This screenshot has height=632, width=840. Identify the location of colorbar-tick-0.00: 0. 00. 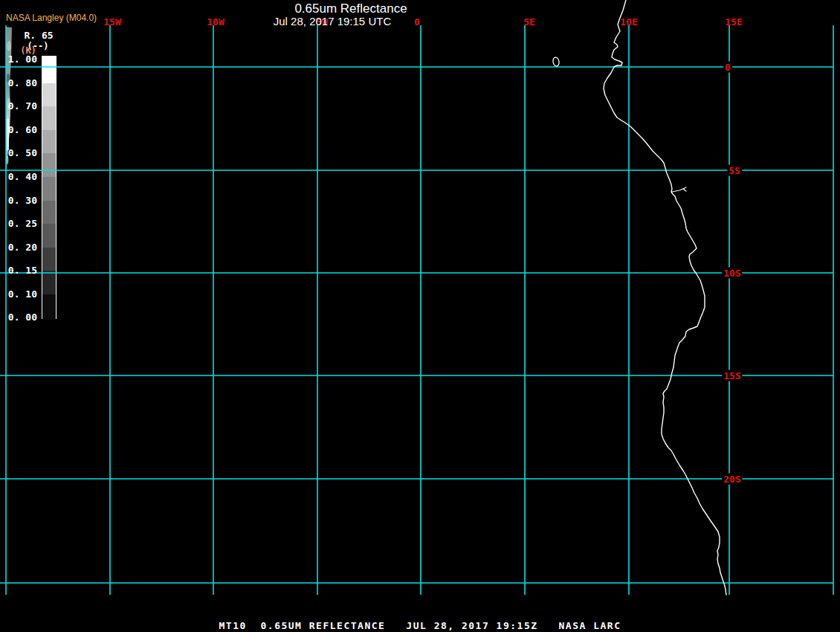
(19, 317).